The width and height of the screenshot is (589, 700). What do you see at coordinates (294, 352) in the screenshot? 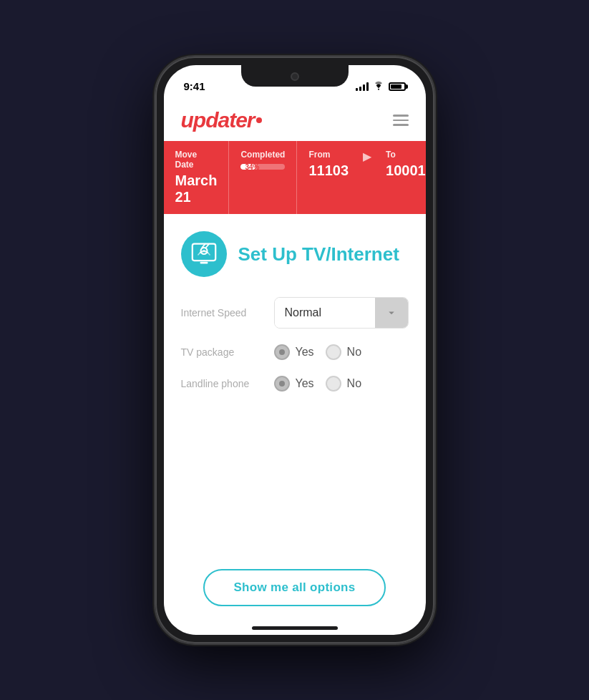
I see `tv-package-yes: Yes` at bounding box center [294, 352].